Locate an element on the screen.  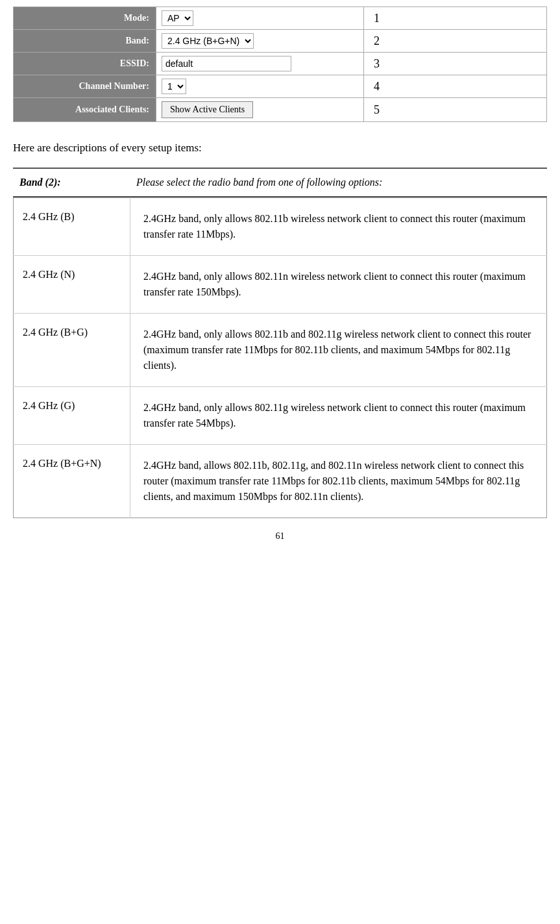
settings-value-2: 2.4 GHz (B+G+N) is located at coordinates (260, 42).